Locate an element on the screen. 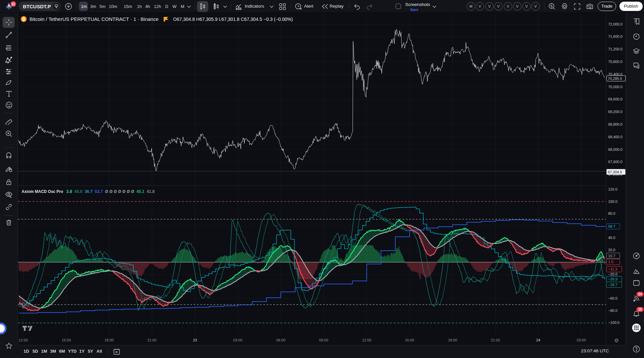  svg-text: 120.0 is located at coordinates (613, 189).